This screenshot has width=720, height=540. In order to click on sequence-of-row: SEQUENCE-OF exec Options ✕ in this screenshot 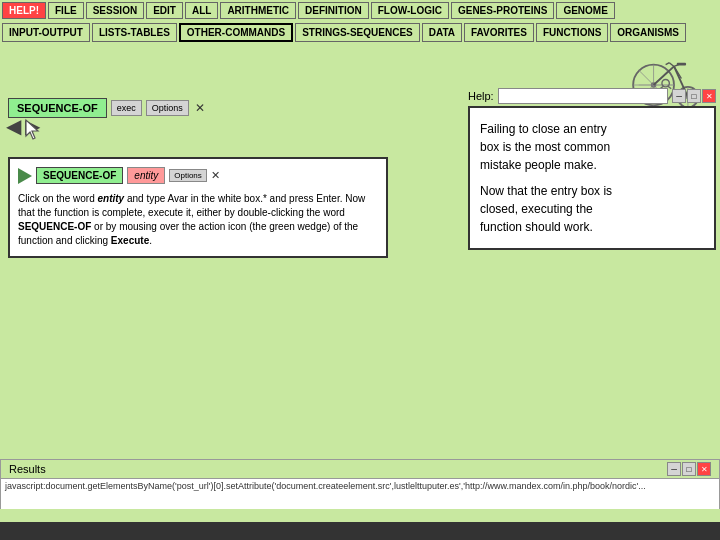, I will do `click(206, 108)`.